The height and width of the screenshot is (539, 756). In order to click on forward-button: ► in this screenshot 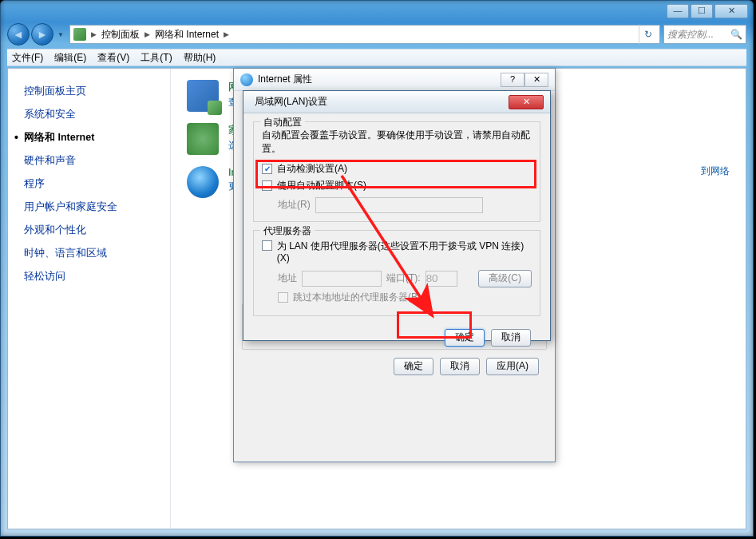, I will do `click(42, 34)`.